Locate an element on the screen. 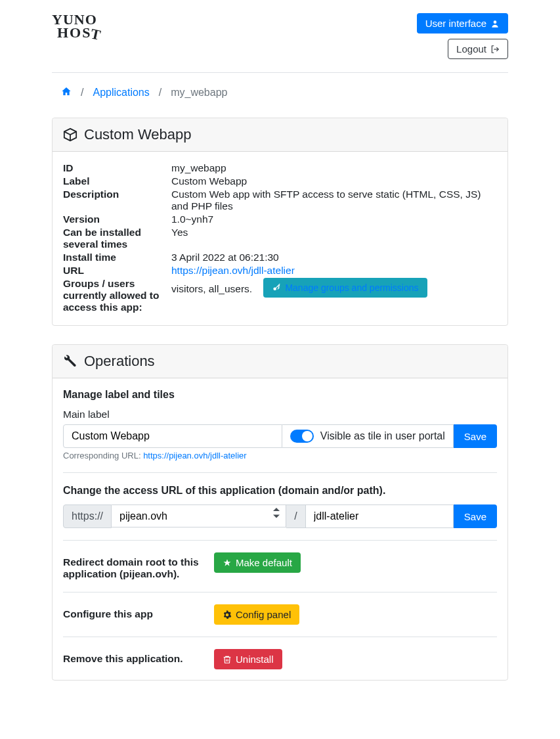 Image resolution: width=560 pixels, height=739 pixels. multi-value: Yes is located at coordinates (334, 238).